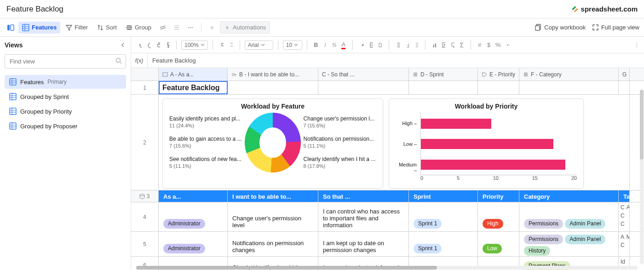 This screenshot has width=644, height=270. Describe the element at coordinates (407, 45) in the screenshot. I see `valign-icon` at that location.